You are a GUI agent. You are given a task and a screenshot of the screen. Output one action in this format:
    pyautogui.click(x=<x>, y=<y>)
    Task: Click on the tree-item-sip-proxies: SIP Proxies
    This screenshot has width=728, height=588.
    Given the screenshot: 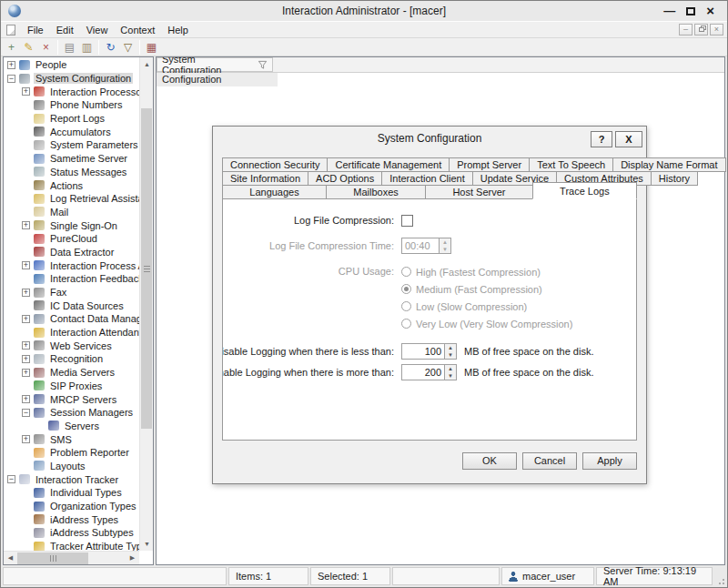 What is the action you would take?
    pyautogui.click(x=71, y=386)
    